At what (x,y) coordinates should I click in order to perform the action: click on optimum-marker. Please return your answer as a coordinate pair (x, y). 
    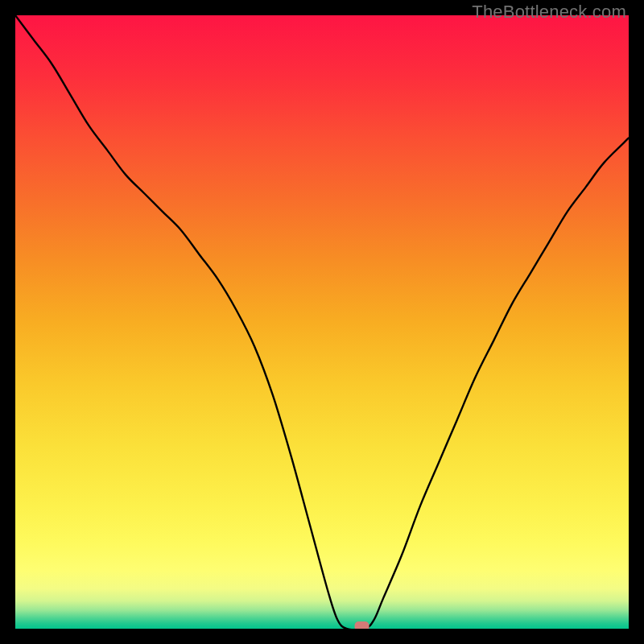
    Looking at the image, I should click on (362, 625).